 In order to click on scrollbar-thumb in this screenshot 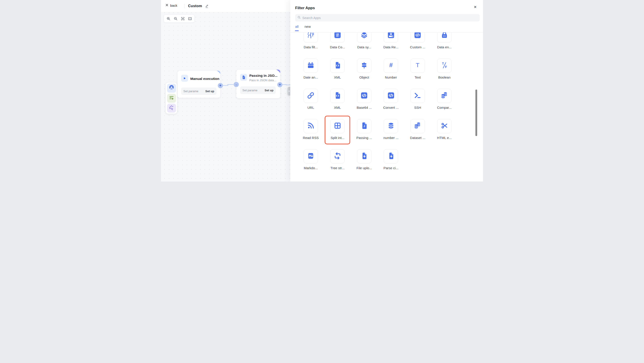, I will do `click(476, 113)`.